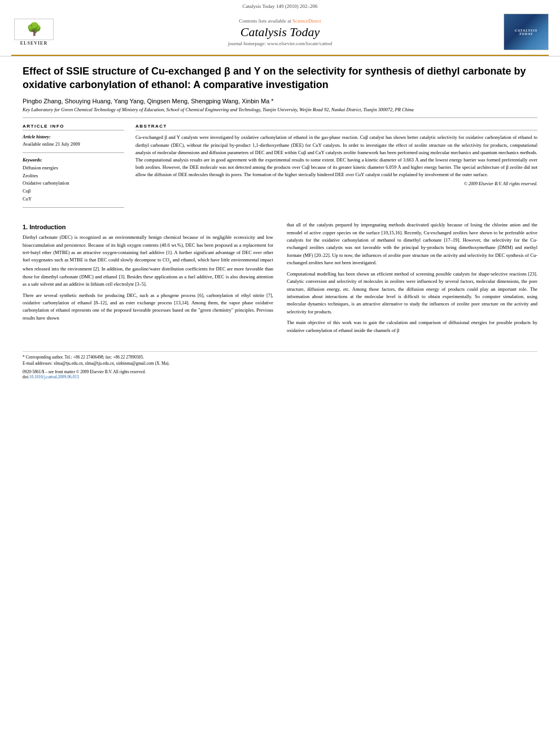 This screenshot has height=747, width=560. Describe the element at coordinates (73, 141) in the screenshot. I see `article-history: Article history: Available online 21 Jul…` at that location.